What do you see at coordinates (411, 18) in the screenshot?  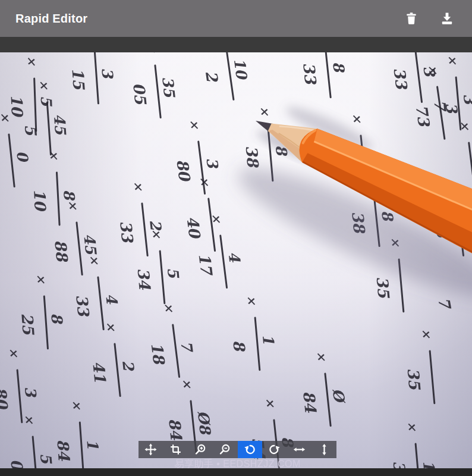 I see `trash-icon` at bounding box center [411, 18].